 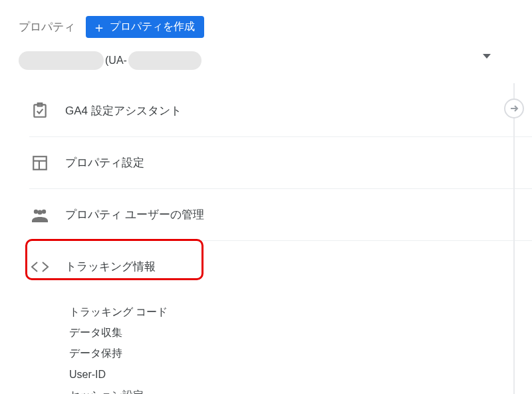 What do you see at coordinates (105, 162) in the screenshot?
I see `menu-item-label: プロパティ設定` at bounding box center [105, 162].